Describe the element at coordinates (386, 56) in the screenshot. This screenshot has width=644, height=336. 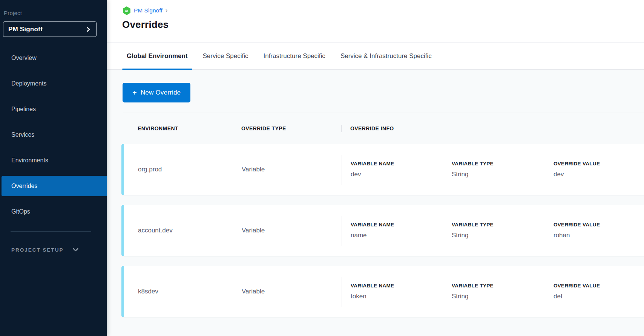
I see `tab-service-infrastructure-specific: Service & Infrastructure Specific` at that location.